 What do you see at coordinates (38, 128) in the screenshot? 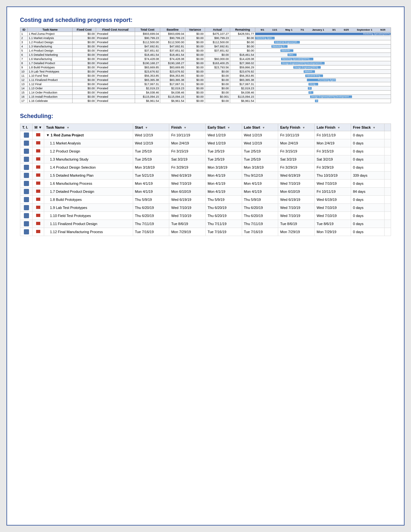
I see `th-m: M ▼` at bounding box center [38, 128].